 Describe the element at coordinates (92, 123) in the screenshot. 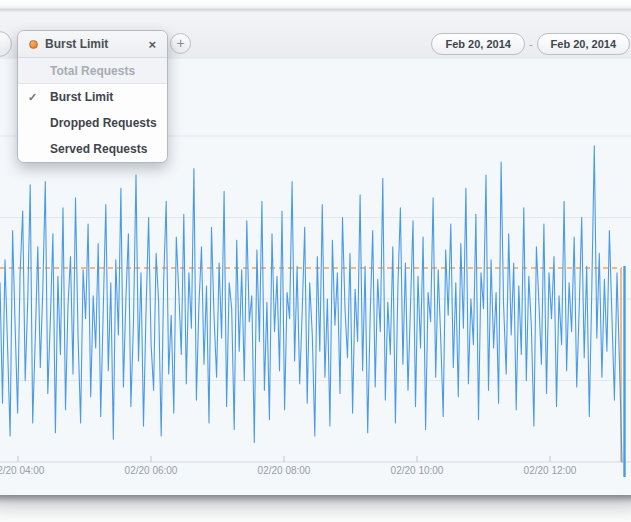

I see `menu-item-dropped-requests: Dropped Requests` at that location.